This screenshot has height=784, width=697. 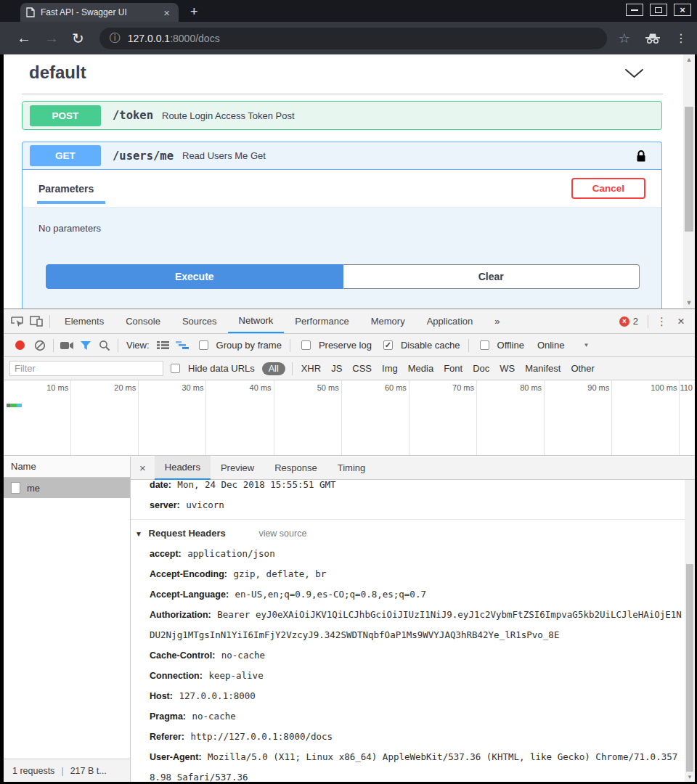 What do you see at coordinates (36, 322) in the screenshot?
I see `device-toolbar-icon` at bounding box center [36, 322].